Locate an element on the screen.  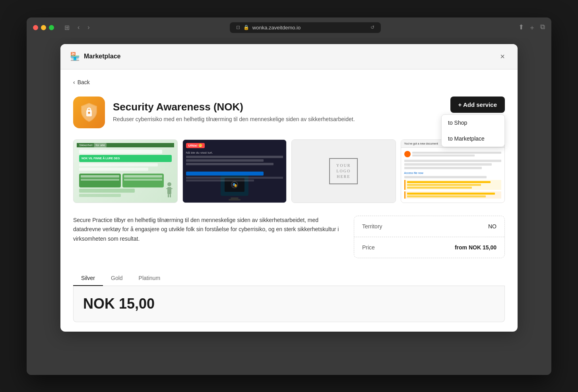
description-section: Secure Practice tilbyr en helhetlig tiln… is located at coordinates (207, 237).